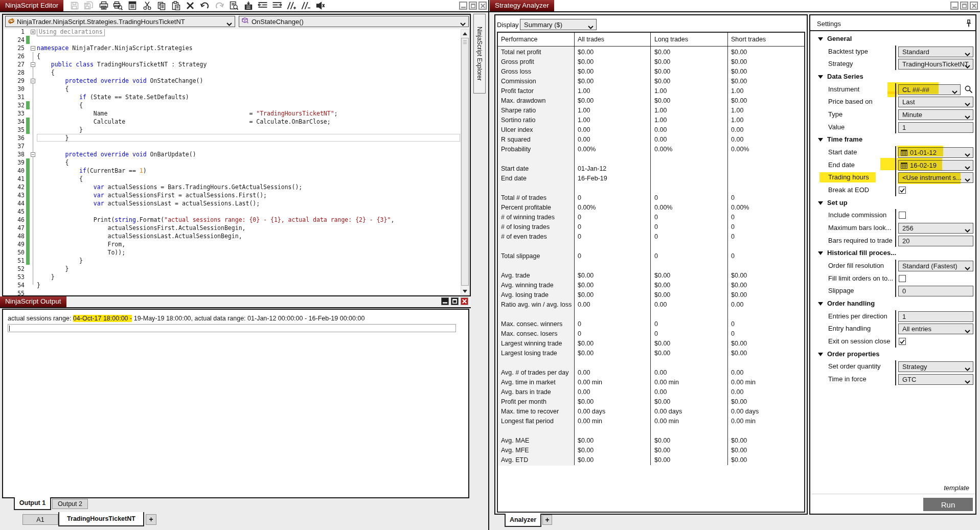 The image size is (980, 530). What do you see at coordinates (33, 504) in the screenshot?
I see `output-tab-1: Output 1` at bounding box center [33, 504].